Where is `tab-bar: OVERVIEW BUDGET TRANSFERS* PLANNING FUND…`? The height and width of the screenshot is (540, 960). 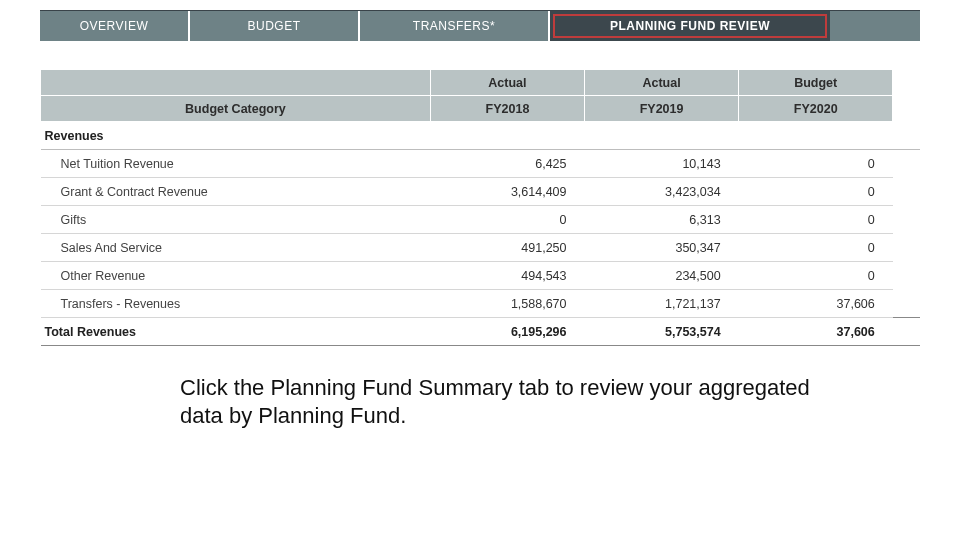 tab-bar: OVERVIEW BUDGET TRANSFERS* PLANNING FUND… is located at coordinates (480, 26).